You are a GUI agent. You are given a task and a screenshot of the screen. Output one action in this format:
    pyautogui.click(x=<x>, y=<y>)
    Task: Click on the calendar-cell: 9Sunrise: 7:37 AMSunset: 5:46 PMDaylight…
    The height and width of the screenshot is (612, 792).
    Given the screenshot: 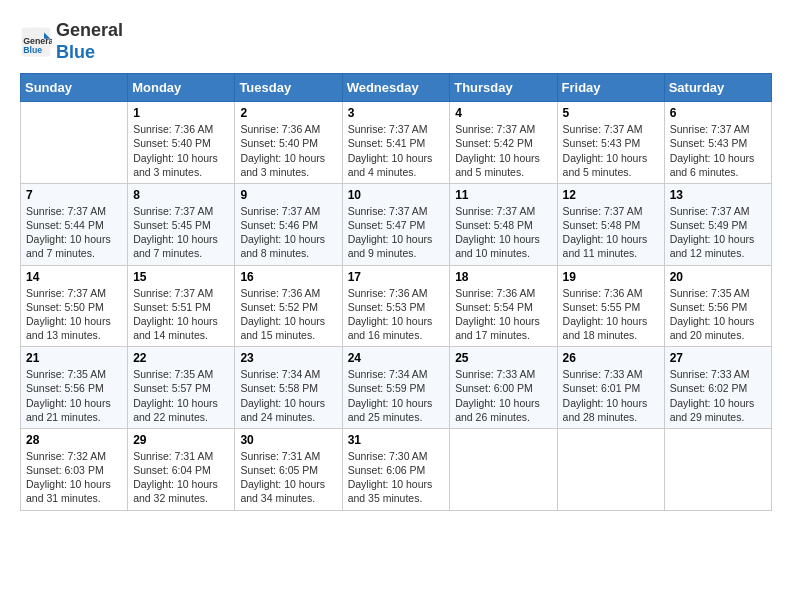 What is the action you would take?
    pyautogui.click(x=288, y=224)
    